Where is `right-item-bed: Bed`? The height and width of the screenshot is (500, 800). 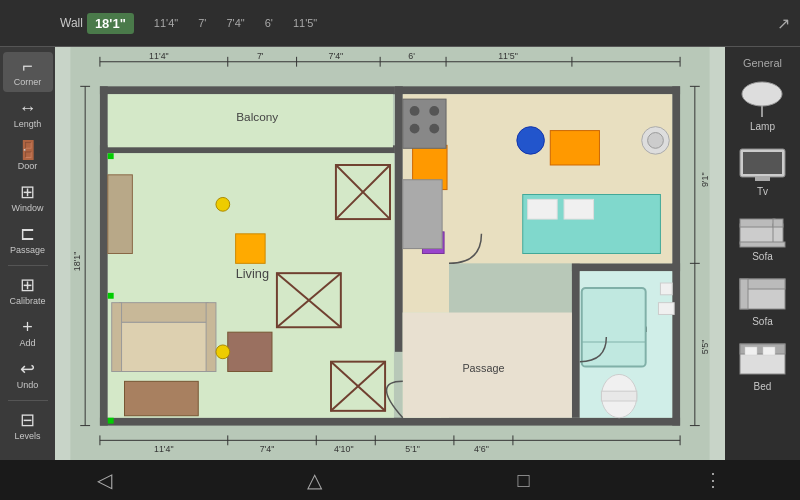 right-item-bed: Bed is located at coordinates (763, 366).